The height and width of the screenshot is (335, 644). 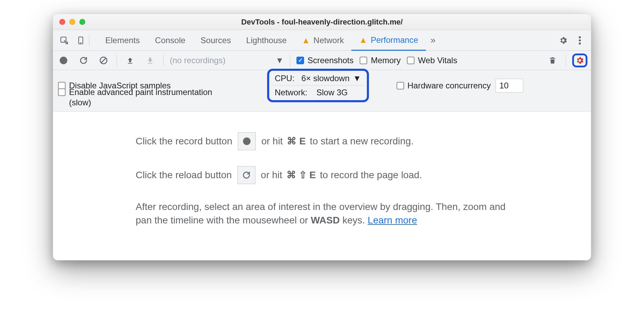 What do you see at coordinates (433, 40) in the screenshot?
I see `more-tabs-button: »` at bounding box center [433, 40].